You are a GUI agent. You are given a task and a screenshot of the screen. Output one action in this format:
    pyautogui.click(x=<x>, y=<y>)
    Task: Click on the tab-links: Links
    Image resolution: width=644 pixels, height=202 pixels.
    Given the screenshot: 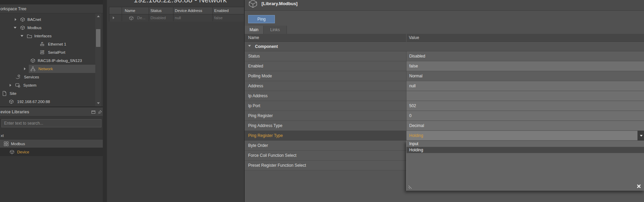 What is the action you would take?
    pyautogui.click(x=275, y=30)
    